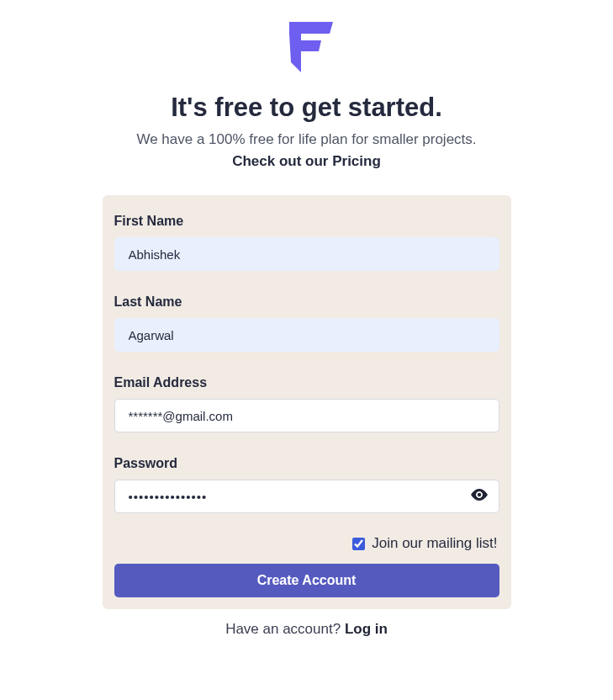 The width and height of the screenshot is (613, 700). I want to click on mailing-list-checkbox, so click(358, 544).